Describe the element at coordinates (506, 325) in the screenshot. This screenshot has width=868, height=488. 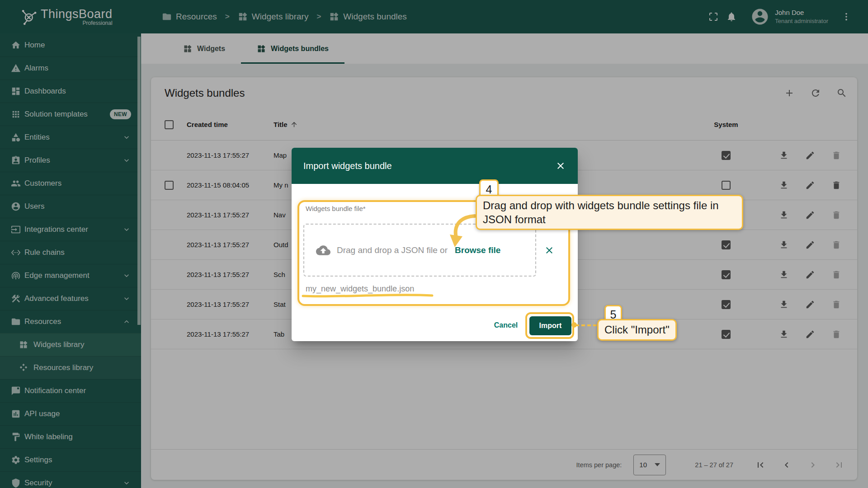
I see `cancel-button: Cancel` at that location.